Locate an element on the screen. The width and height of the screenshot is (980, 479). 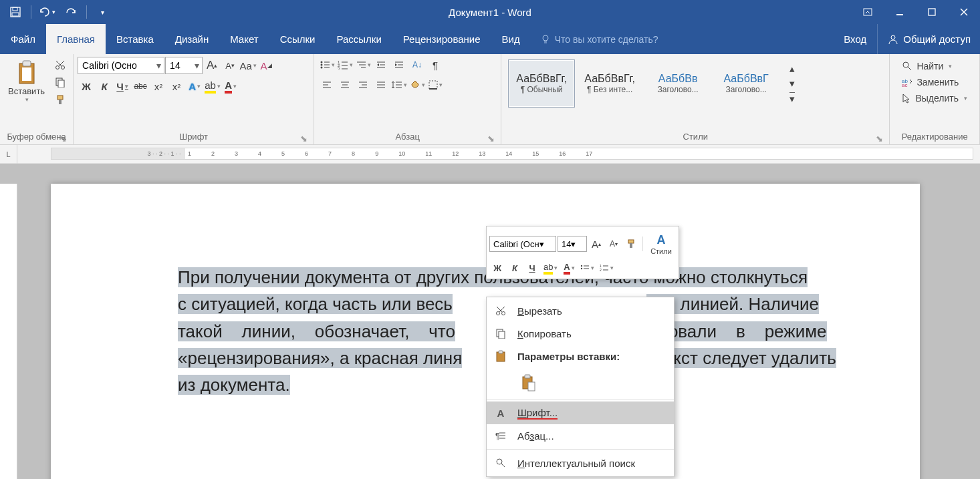
justify-button is located at coordinates (381, 85).